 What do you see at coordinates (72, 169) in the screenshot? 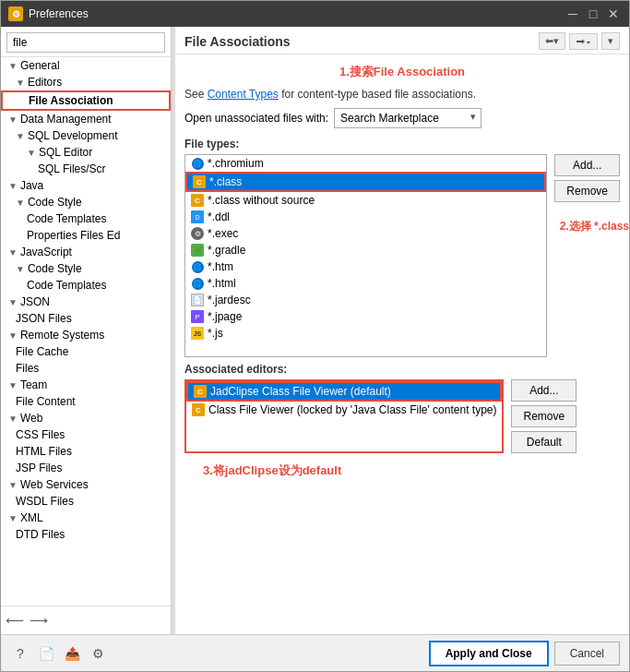
I see `tree-label: SQL Files/Scr` at bounding box center [72, 169].